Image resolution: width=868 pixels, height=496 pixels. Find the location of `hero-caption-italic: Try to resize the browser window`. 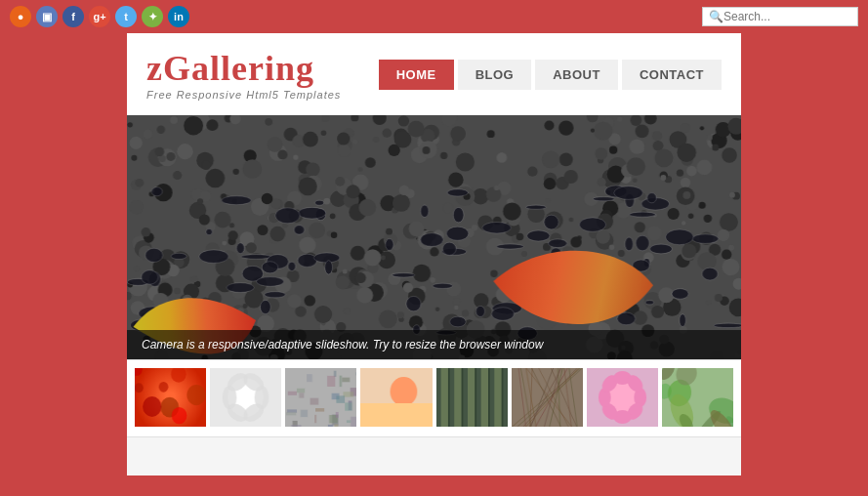

hero-caption-italic: Try to resize the browser window is located at coordinates (459, 345).